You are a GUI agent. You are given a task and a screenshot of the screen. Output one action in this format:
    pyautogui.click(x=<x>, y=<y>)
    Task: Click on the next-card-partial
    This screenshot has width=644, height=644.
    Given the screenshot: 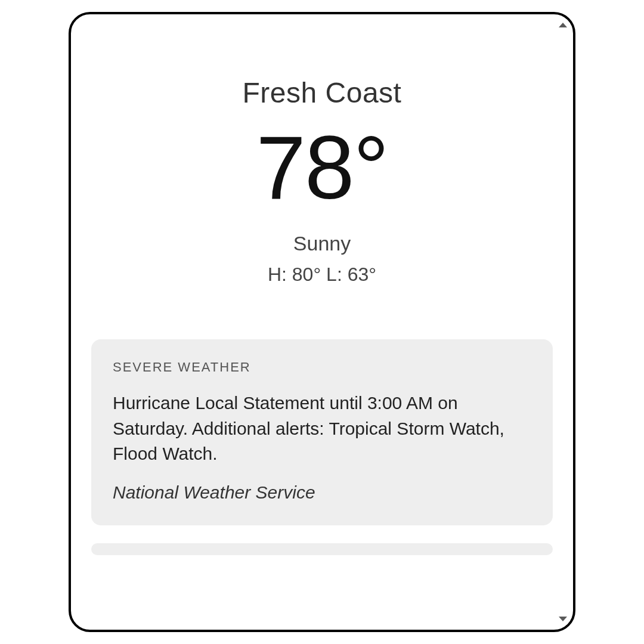 What is the action you would take?
    pyautogui.click(x=322, y=549)
    